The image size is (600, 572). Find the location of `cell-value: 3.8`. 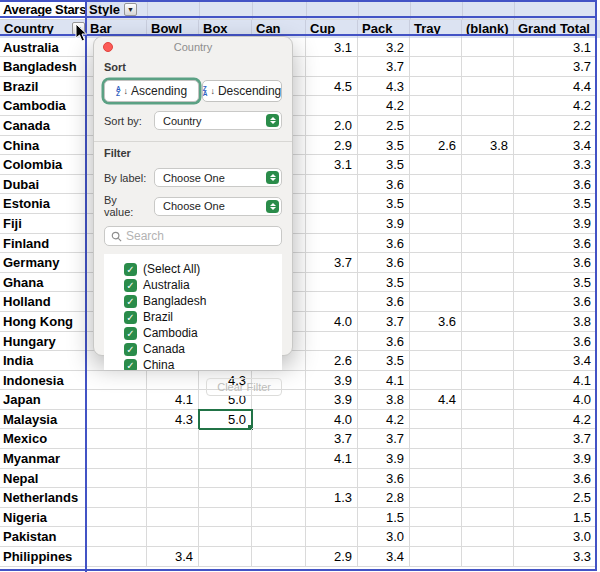

cell-value: 3.8 is located at coordinates (556, 322).